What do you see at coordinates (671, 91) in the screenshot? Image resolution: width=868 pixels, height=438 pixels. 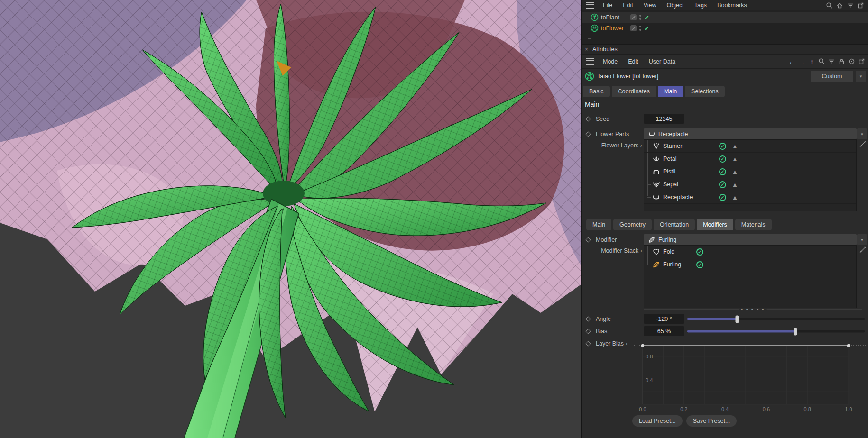 I see `tab-main: Main` at bounding box center [671, 91].